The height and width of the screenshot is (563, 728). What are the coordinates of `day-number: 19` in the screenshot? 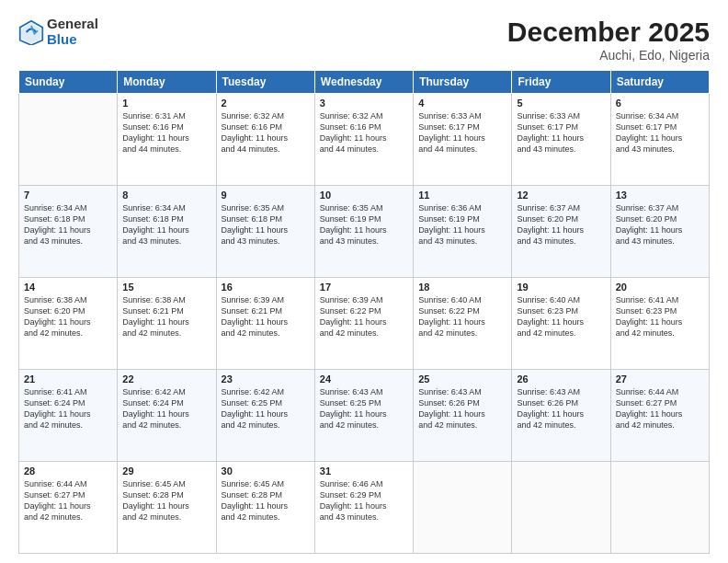 It's located at (561, 287).